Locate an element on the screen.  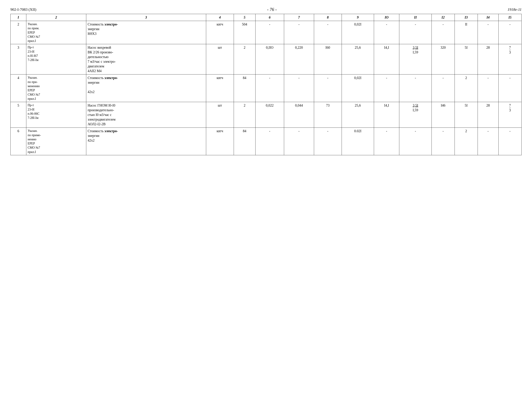
row3-col14: 28 is located at coordinates (488, 59).